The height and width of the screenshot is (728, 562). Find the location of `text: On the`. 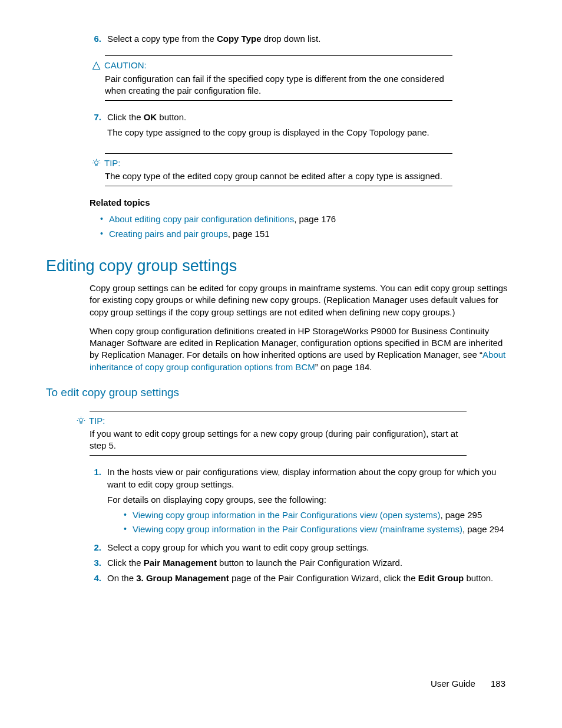

text: On the is located at coordinates (121, 578).